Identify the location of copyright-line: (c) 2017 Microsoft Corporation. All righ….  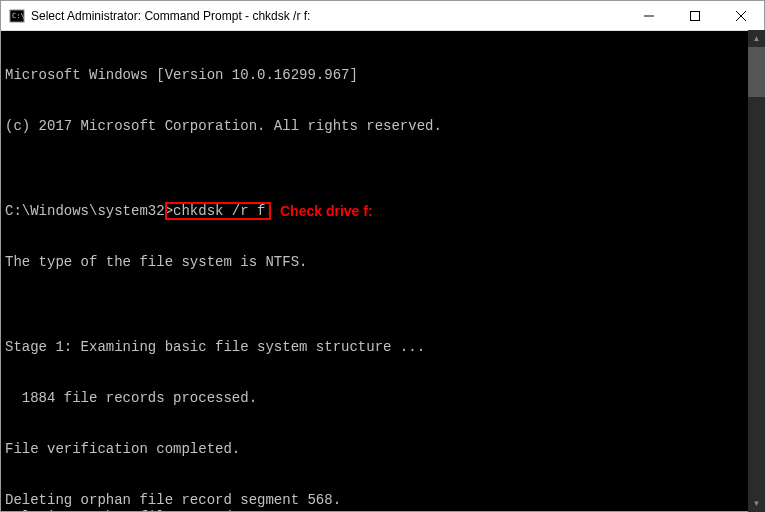
(382, 126).